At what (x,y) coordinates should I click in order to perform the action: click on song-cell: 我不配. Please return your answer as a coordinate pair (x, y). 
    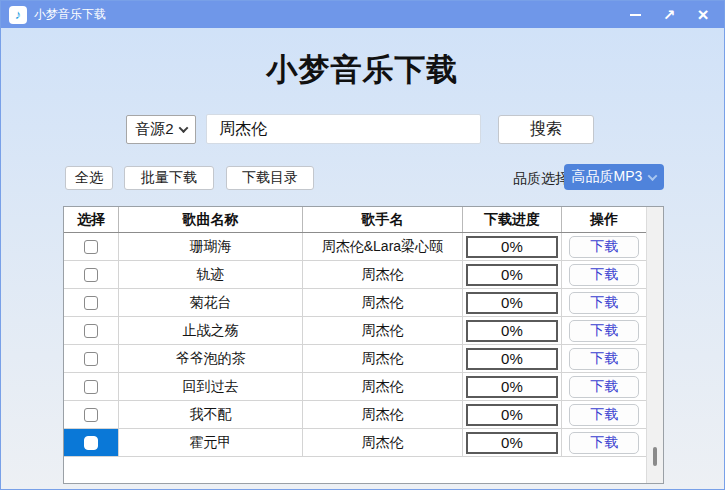
    Looking at the image, I should click on (211, 414).